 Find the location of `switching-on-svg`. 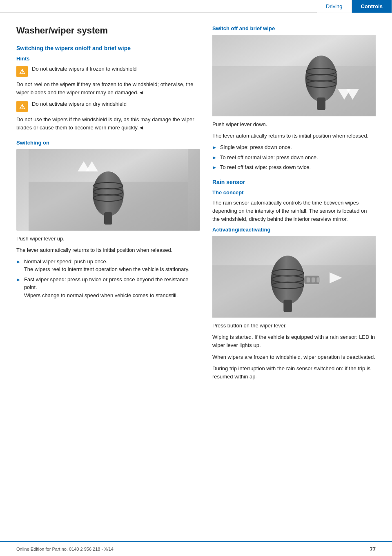

switching-on-svg is located at coordinates (108, 190).